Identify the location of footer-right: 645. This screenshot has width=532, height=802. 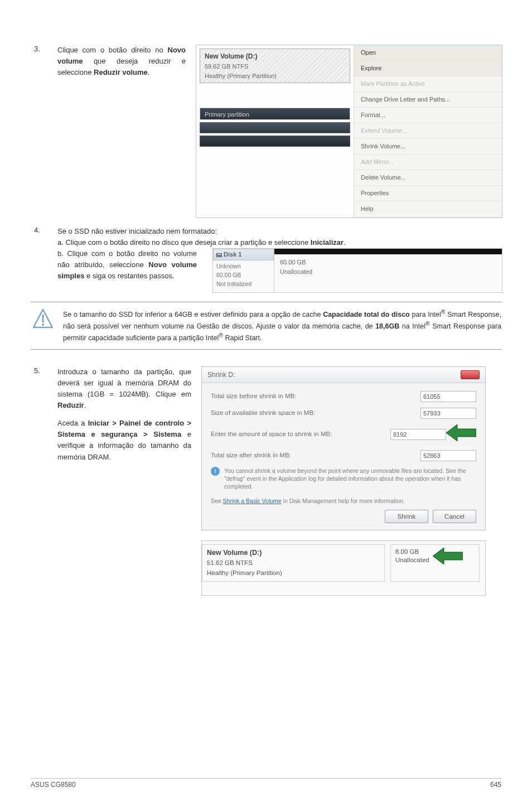
(496, 785).